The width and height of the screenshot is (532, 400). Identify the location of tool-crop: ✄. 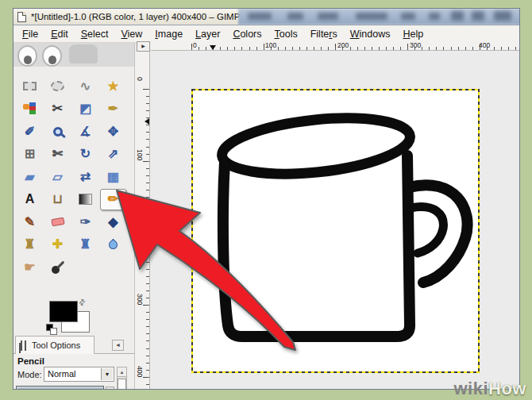
(57, 154).